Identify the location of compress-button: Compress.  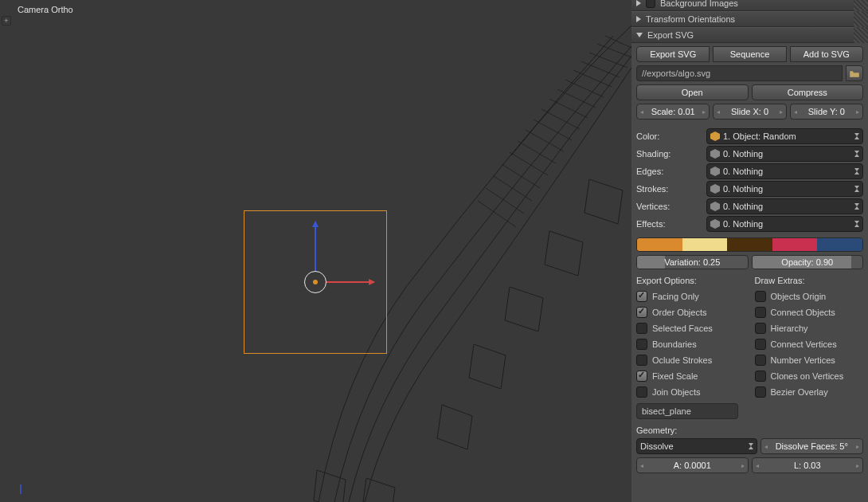
(807, 92).